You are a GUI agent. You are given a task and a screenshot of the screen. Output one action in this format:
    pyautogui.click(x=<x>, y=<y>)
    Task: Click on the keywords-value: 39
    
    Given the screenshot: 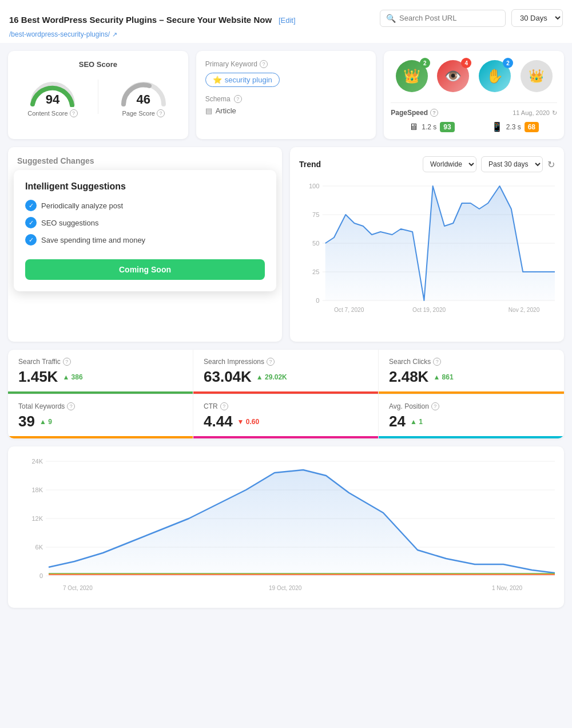 What is the action you would take?
    pyautogui.click(x=26, y=421)
    